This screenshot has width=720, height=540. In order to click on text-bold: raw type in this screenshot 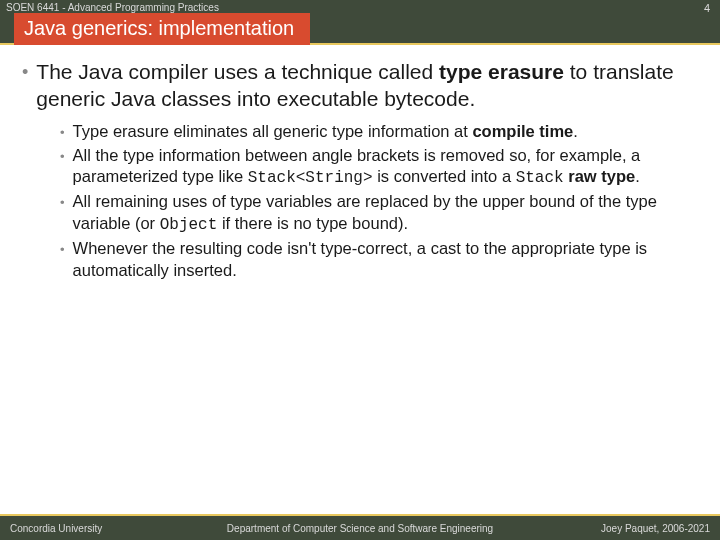, I will do `click(600, 176)`.